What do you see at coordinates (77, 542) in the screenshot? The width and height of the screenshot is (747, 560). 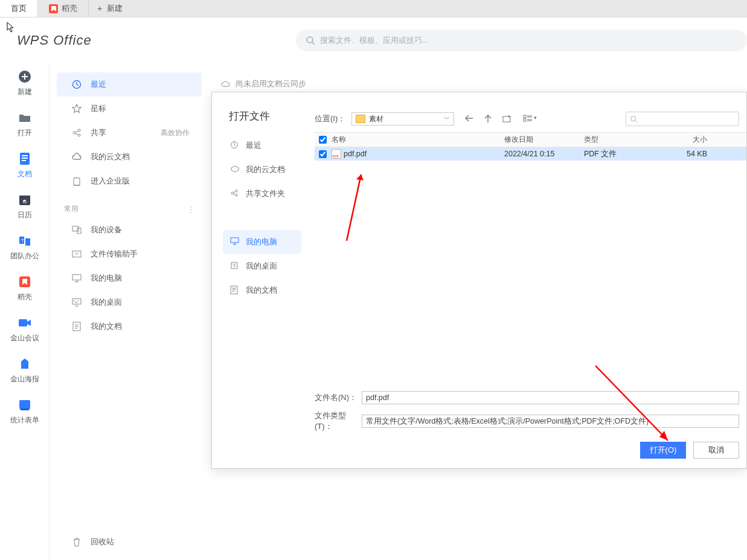 I see `recycle-icon` at bounding box center [77, 542].